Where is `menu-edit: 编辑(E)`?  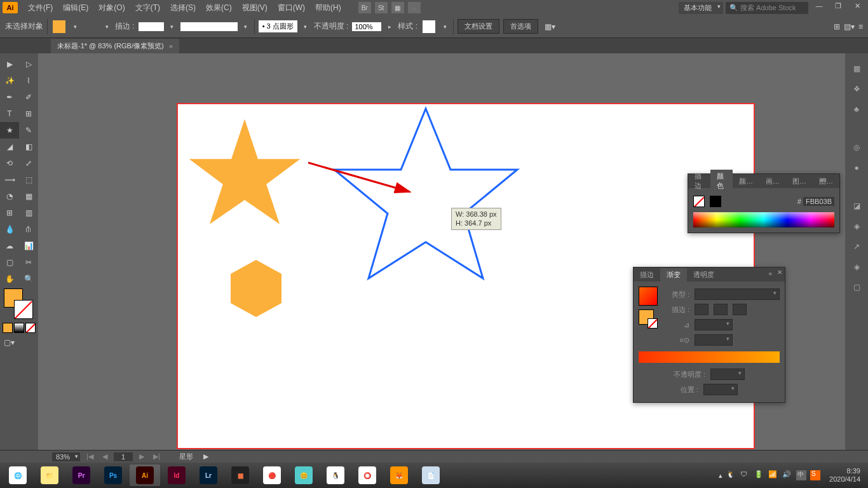 menu-edit: 编辑(E) is located at coordinates (76, 8).